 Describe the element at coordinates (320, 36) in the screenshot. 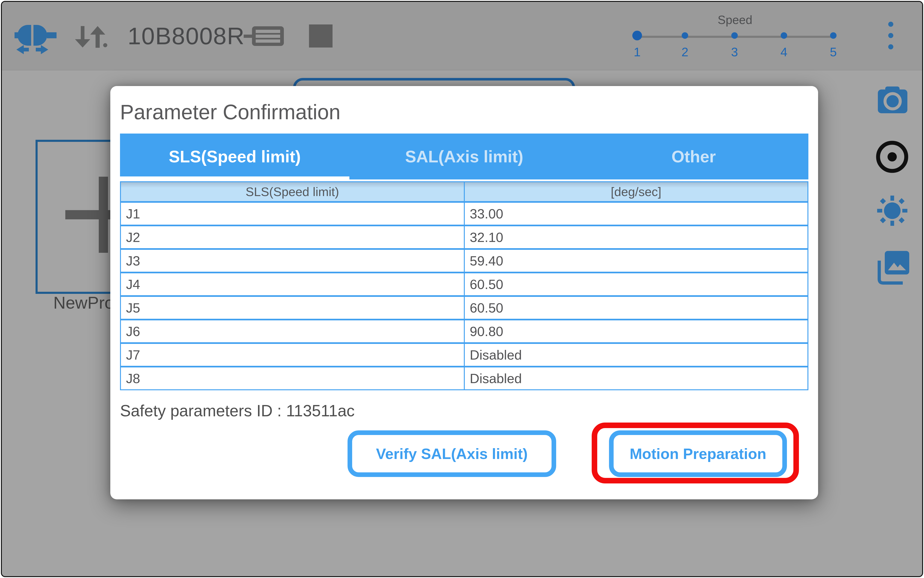

I see `stop-icon` at that location.